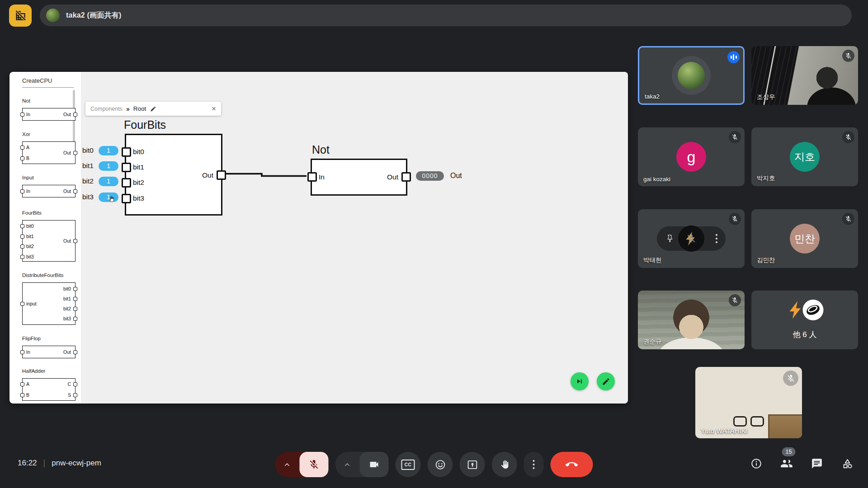 The height and width of the screenshot is (488, 868). Describe the element at coordinates (302, 465) in the screenshot. I see `mic-control-group` at that location.